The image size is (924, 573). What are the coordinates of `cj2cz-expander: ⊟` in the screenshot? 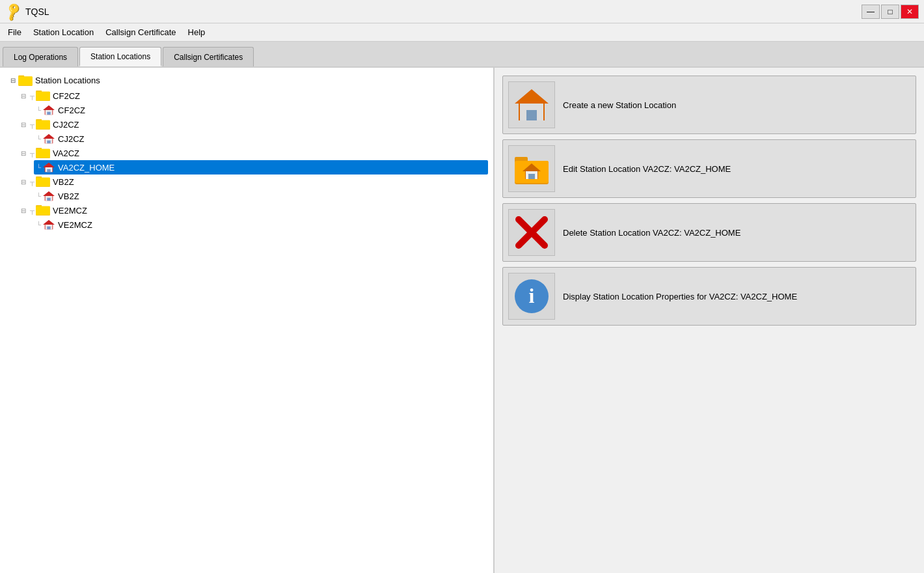 It's located at (25, 125).